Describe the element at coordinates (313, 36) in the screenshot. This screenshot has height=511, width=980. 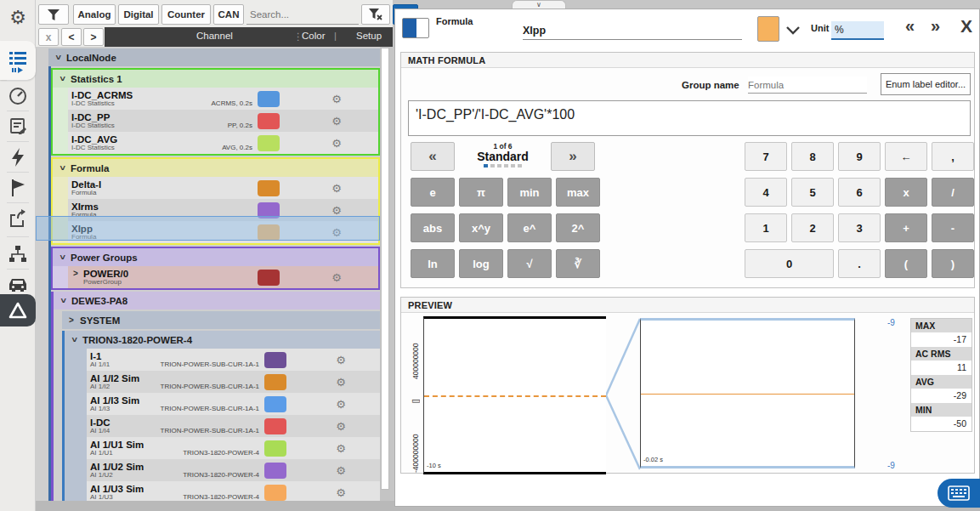
I see `column-color: Color` at that location.